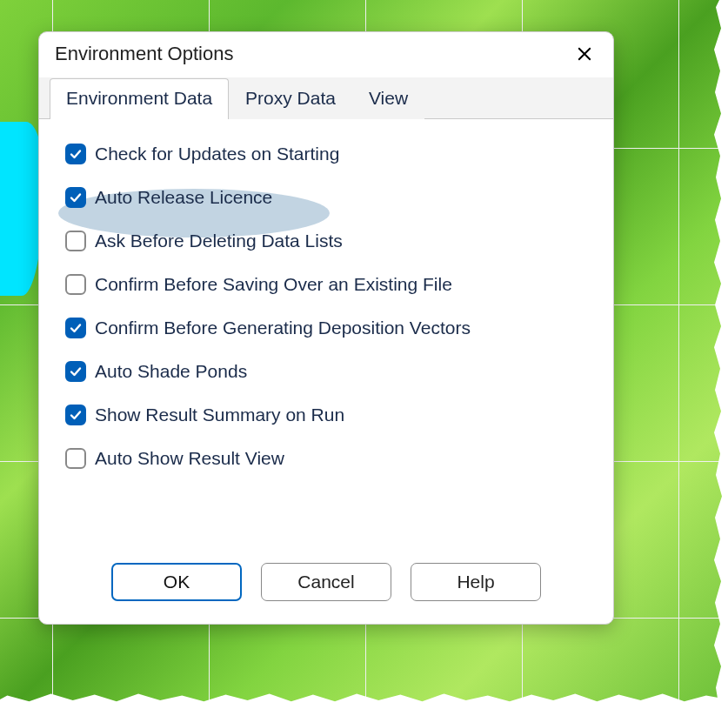 This screenshot has height=709, width=728. What do you see at coordinates (177, 582) in the screenshot?
I see `button-label: OK` at bounding box center [177, 582].